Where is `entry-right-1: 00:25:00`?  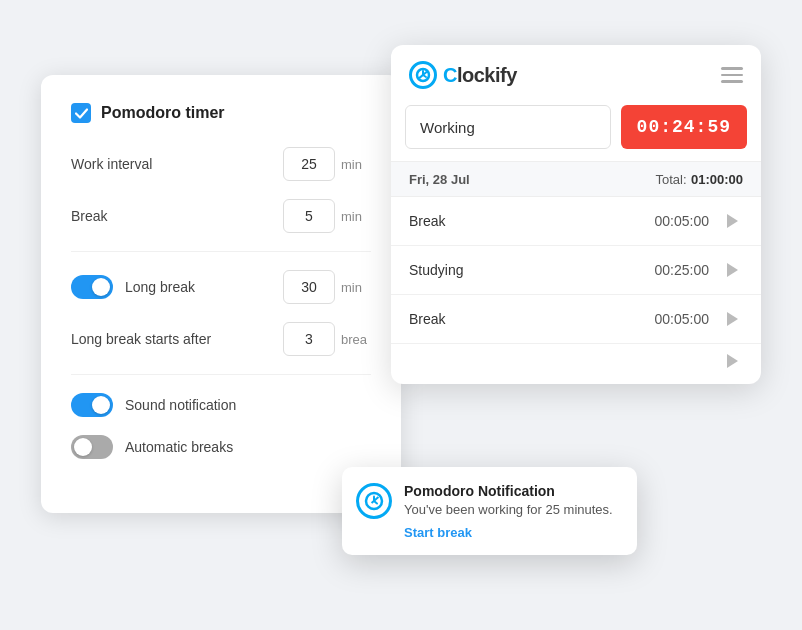
entry-right-1: 00:25:00 is located at coordinates (700, 270).